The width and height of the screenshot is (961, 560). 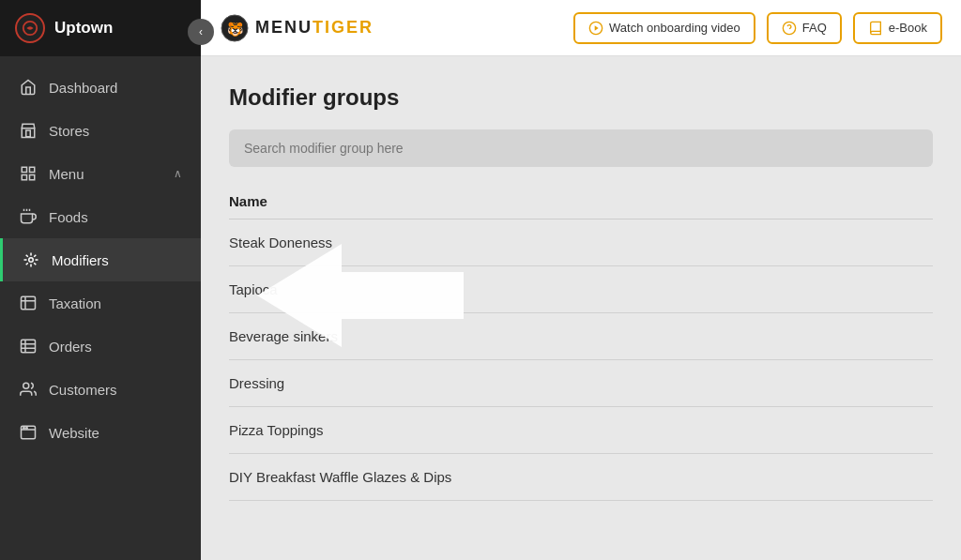 What do you see at coordinates (100, 174) in the screenshot?
I see `sidebar-item-menu: Menu ∧` at bounding box center [100, 174].